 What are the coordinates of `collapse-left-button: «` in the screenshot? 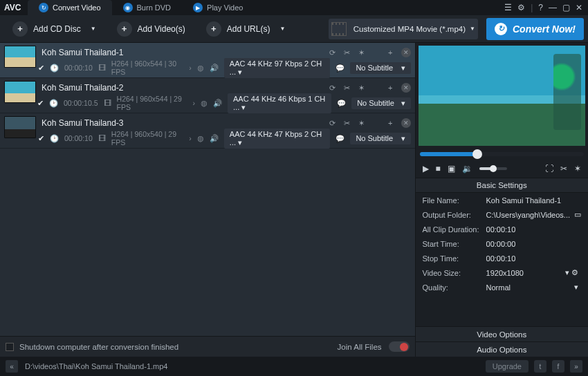 It's located at (12, 366).